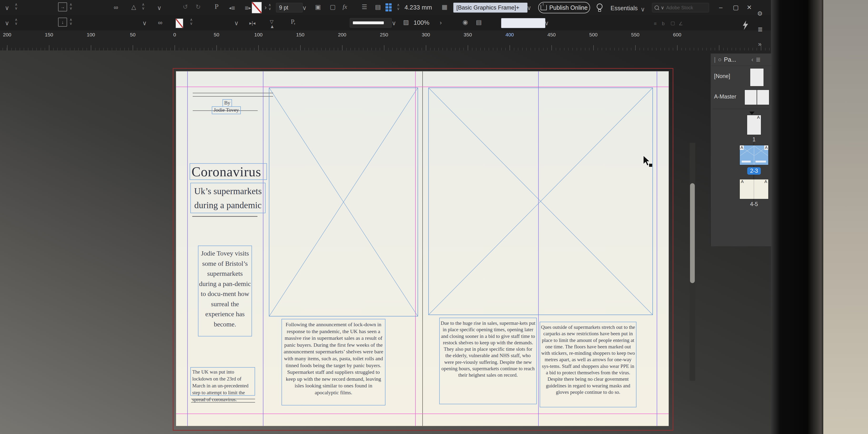  I want to click on none-swatch-icon, so click(257, 8).